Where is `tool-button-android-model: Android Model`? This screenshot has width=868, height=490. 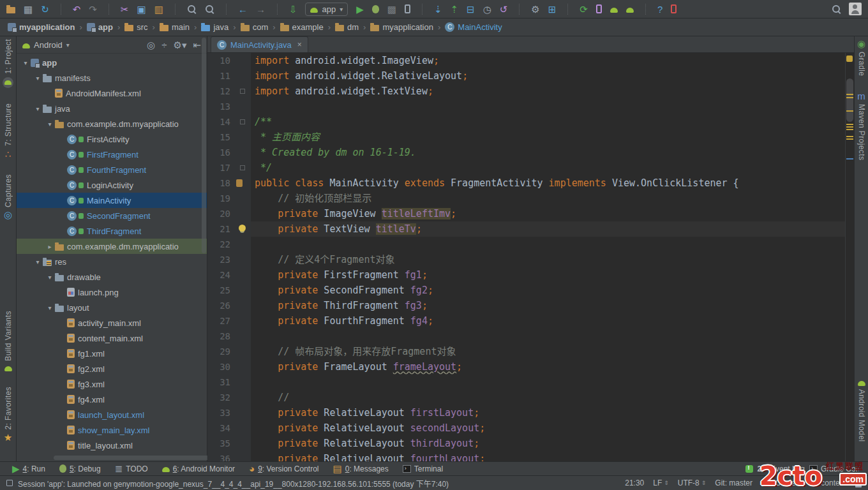 tool-button-android-model: Android Model is located at coordinates (862, 411).